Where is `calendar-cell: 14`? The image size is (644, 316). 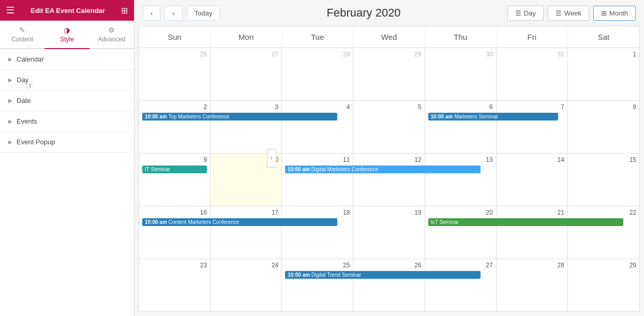
calendar-cell: 14 is located at coordinates (532, 180).